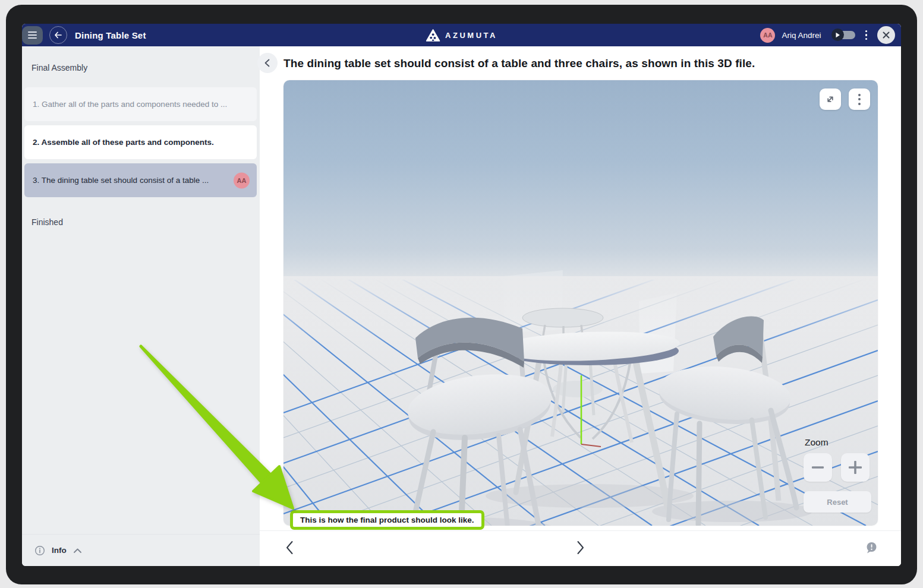  I want to click on kebab-icon, so click(859, 100).